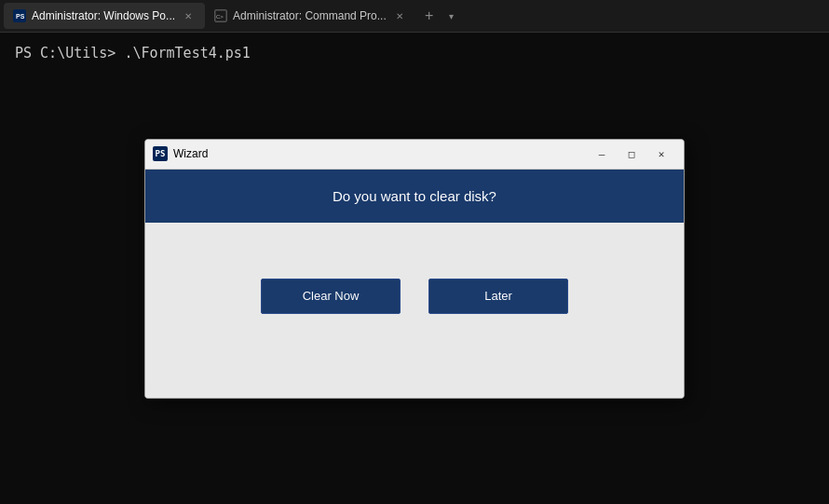 Image resolution: width=829 pixels, height=504 pixels. What do you see at coordinates (414, 375) in the screenshot?
I see `dialog-footer` at bounding box center [414, 375].